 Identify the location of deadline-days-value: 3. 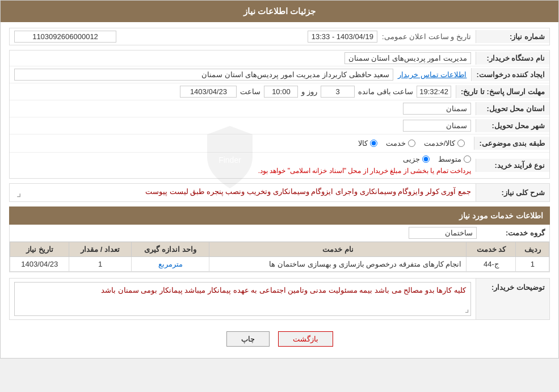
(338, 92).